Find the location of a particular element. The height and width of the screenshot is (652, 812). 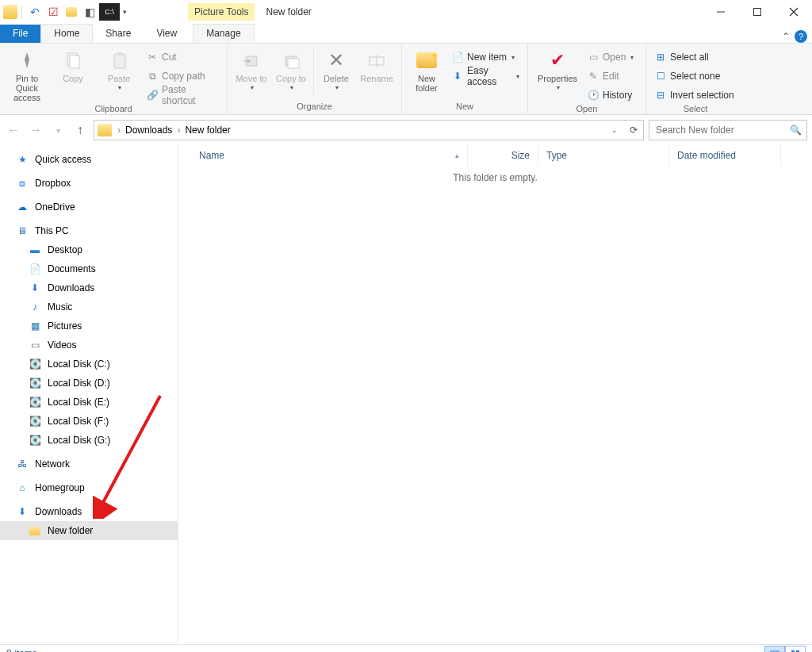

disk-f-label: Local Disk (F:) is located at coordinates (78, 421).